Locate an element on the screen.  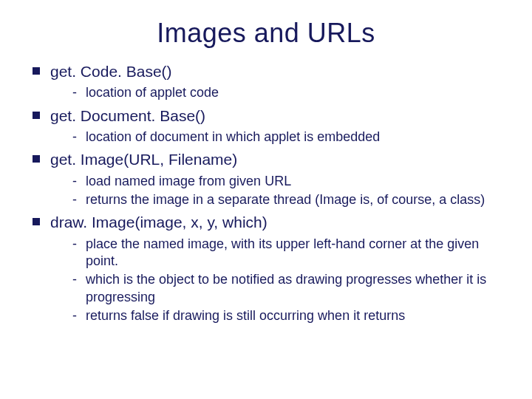
sub-item: which is the object to be notified as dr… is located at coordinates (287, 288).